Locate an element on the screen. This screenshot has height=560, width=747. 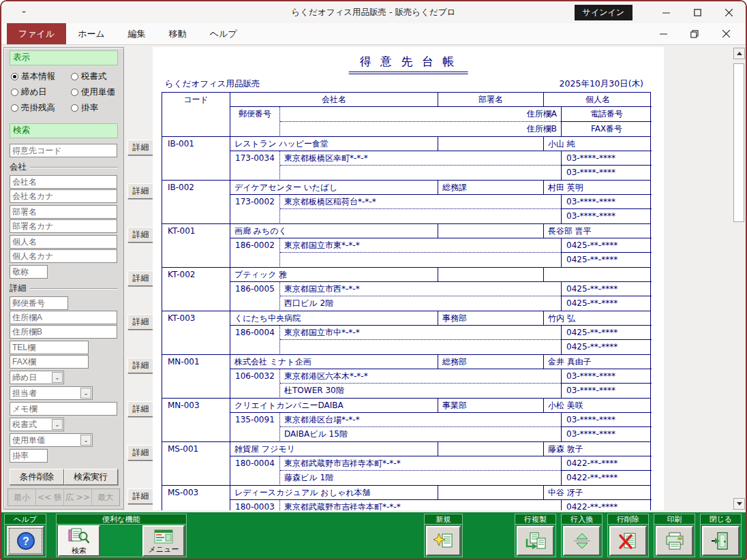
cell-code: MS-003 is located at coordinates (196, 498).